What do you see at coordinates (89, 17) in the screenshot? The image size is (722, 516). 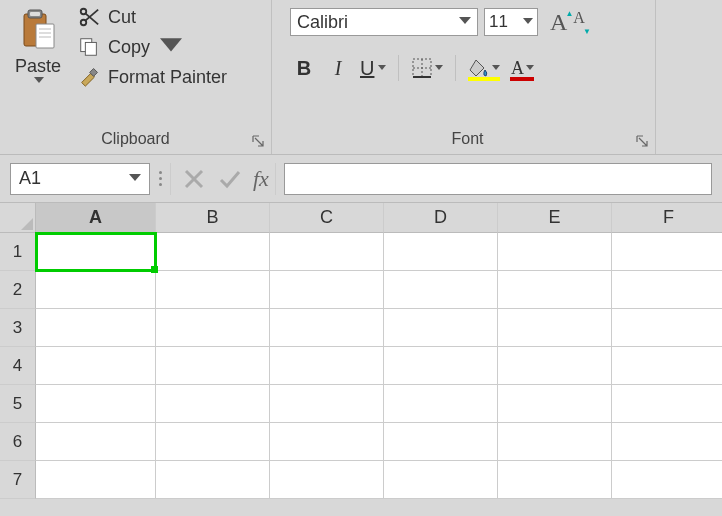 I see `scissors-icon` at bounding box center [89, 17].